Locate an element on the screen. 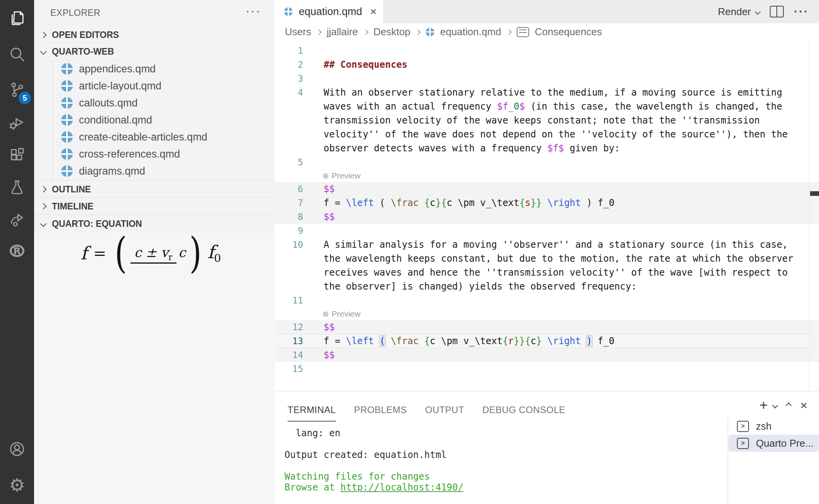 Image resolution: width=819 pixels, height=504 pixels. editor-line-7: 7f = \left ( \frac {c}{c \pm v_\text{s}}… is located at coordinates (547, 203).